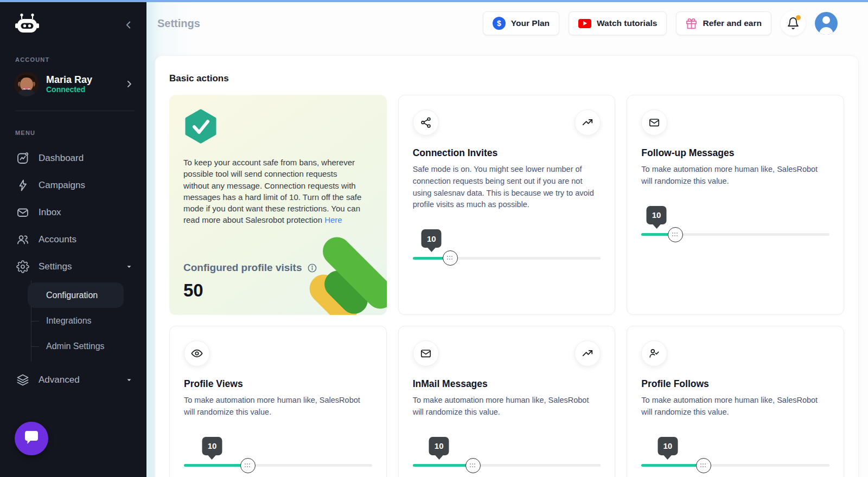 The image size is (868, 477). What do you see at coordinates (73, 84) in the screenshot?
I see `account-switcher: Maria Ray Connected` at bounding box center [73, 84].